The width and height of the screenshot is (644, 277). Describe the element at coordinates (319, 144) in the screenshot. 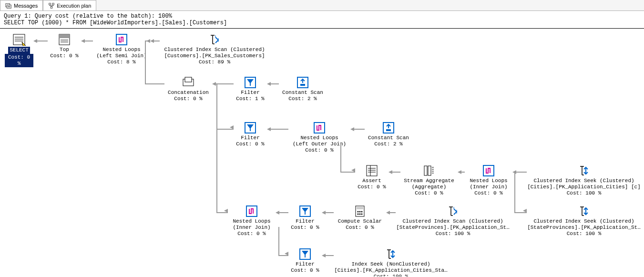

I see `node-sublabel: (Left Outer Join)` at that location.